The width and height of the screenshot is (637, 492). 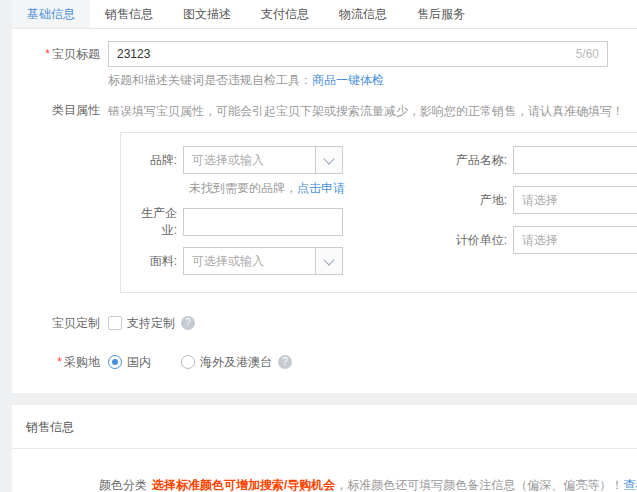 What do you see at coordinates (478, 200) in the screenshot?
I see `origin-label: 产地:` at bounding box center [478, 200].